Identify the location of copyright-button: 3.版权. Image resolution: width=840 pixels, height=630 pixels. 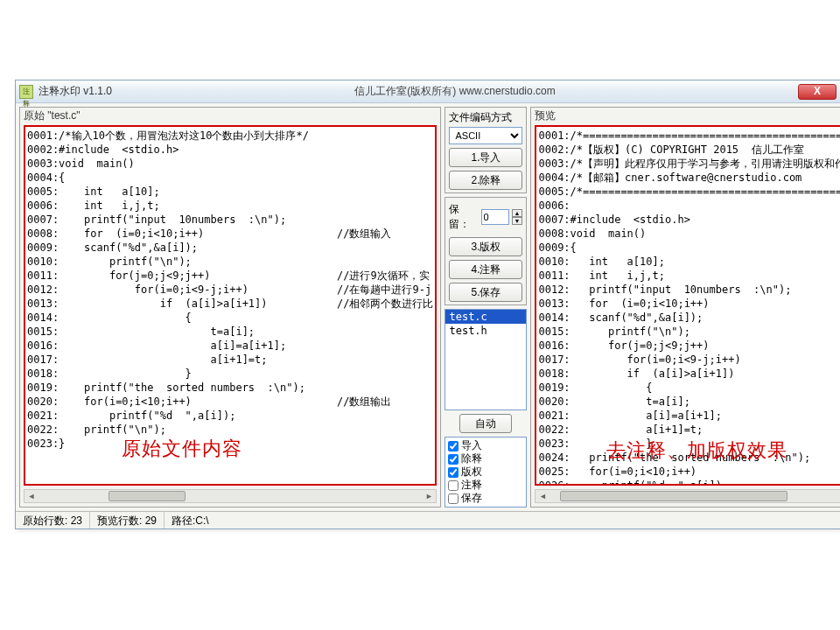
(486, 247).